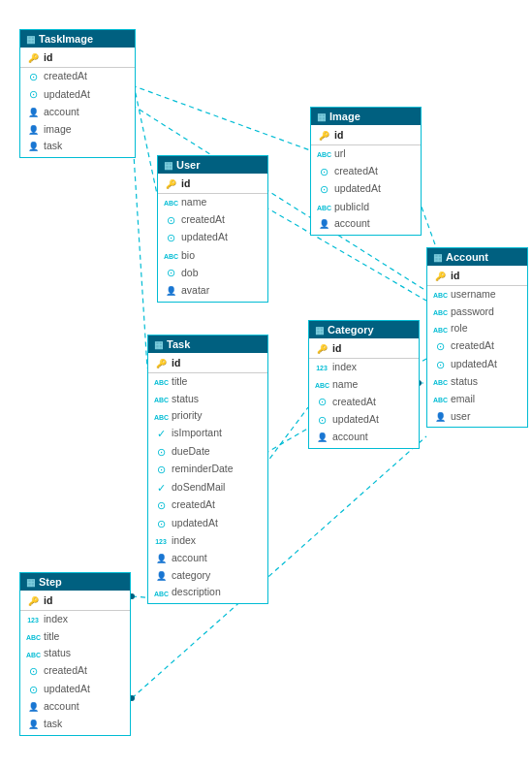  I want to click on category-body: id index name createdAt updatedAt accoun…, so click(364, 394).